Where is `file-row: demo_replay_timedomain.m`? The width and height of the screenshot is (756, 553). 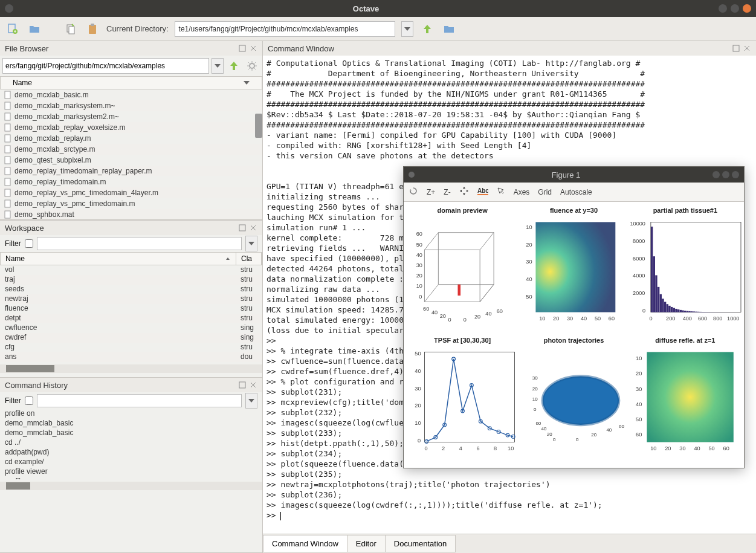 file-row: demo_replay_timedomain.m is located at coordinates (131, 182).